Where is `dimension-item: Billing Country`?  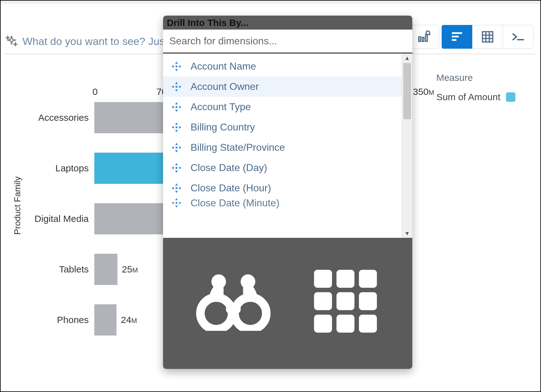
dimension-item: Billing Country is located at coordinates (282, 127).